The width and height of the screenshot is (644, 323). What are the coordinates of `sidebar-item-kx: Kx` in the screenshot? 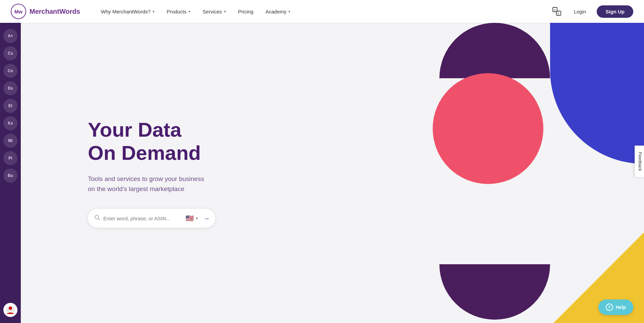 It's located at (10, 123).